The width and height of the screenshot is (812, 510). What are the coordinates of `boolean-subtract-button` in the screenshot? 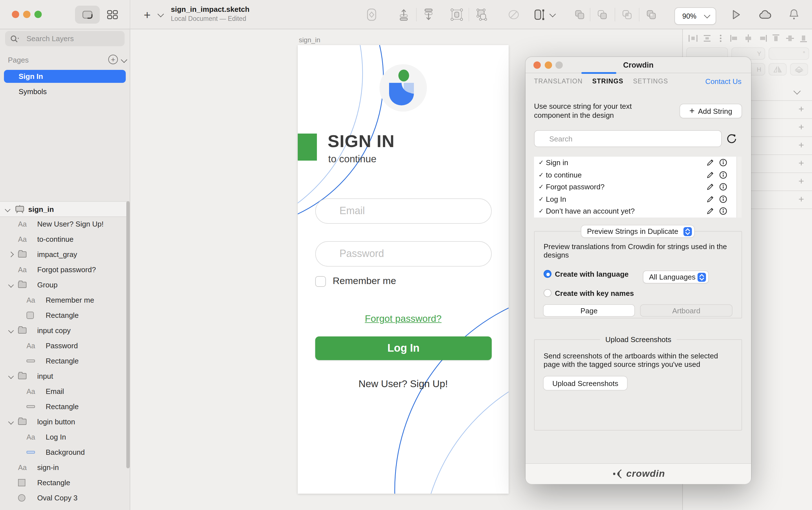 It's located at (602, 15).